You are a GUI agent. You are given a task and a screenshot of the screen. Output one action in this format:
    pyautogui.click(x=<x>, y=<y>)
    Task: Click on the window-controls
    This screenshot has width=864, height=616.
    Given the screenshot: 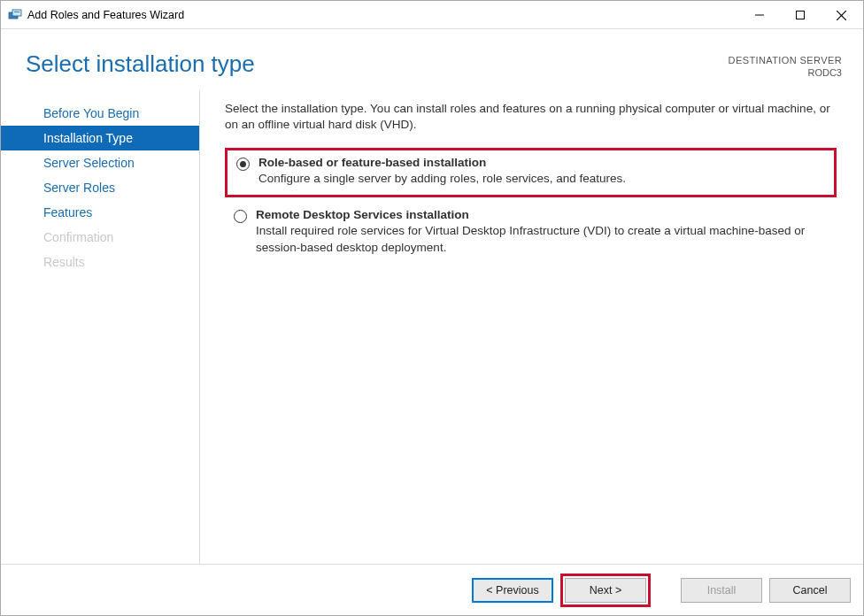 What is the action you would take?
    pyautogui.click(x=800, y=14)
    